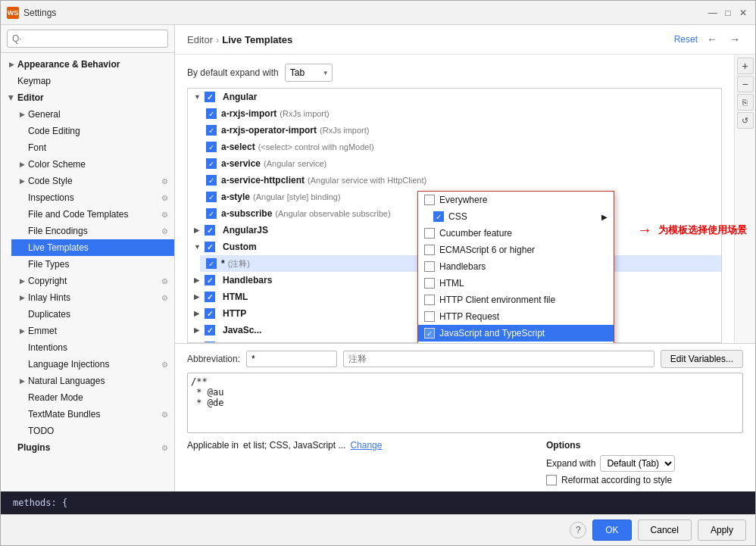  Describe the element at coordinates (665, 530) in the screenshot. I see `cancel-button: Cancel` at that location.